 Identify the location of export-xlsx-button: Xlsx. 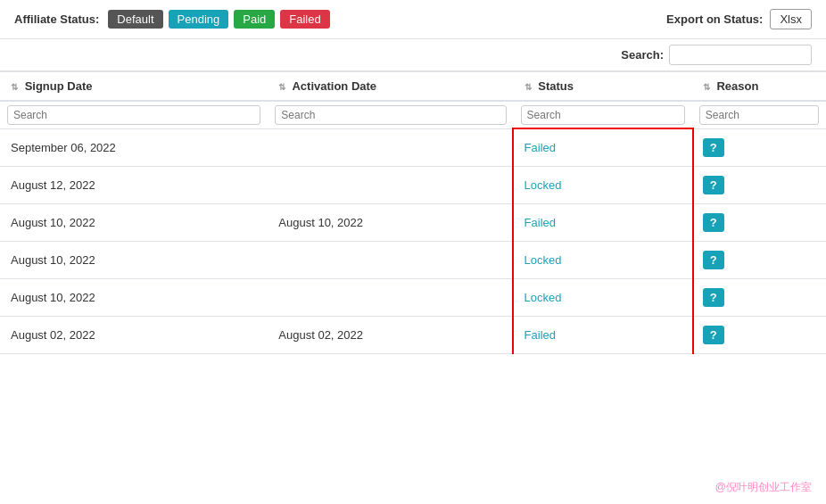
(790, 20).